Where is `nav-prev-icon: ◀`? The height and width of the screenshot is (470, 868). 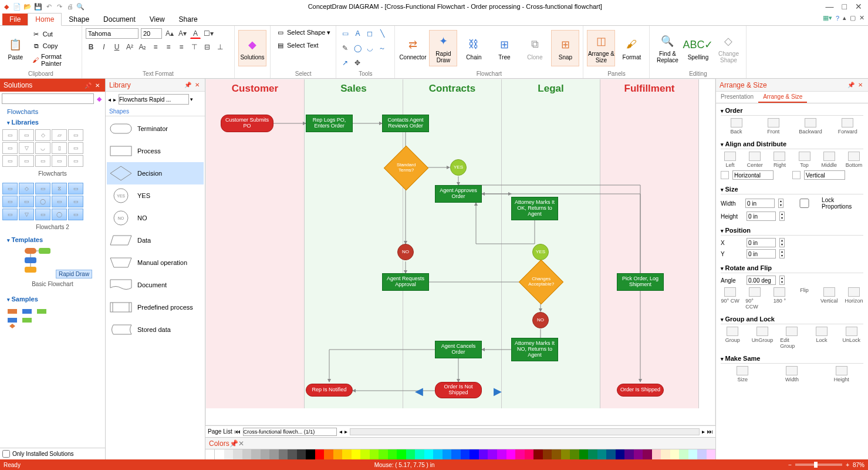 nav-prev-icon: ◀ is located at coordinates (419, 391).